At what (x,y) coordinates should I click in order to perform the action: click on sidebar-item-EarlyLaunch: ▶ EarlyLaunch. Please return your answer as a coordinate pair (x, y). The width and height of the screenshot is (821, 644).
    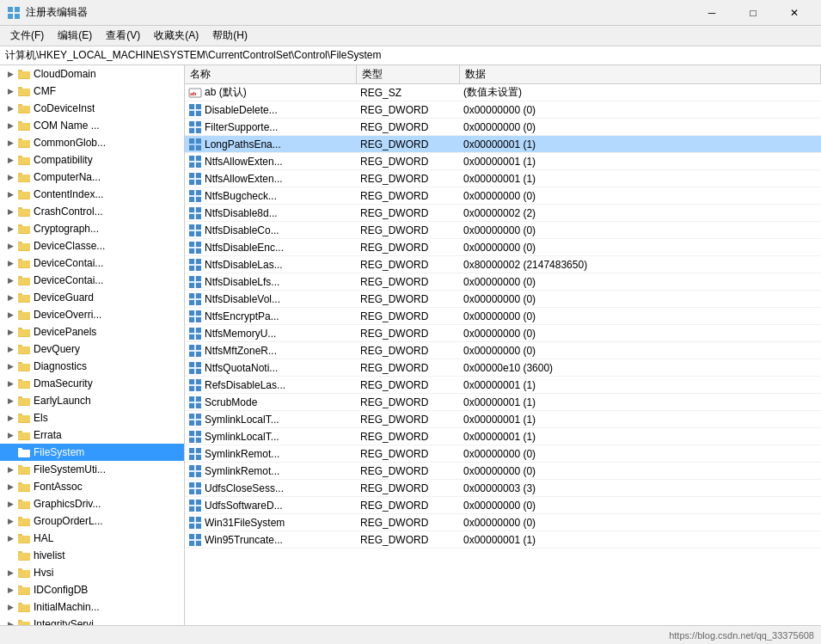
    Looking at the image, I should click on (92, 401).